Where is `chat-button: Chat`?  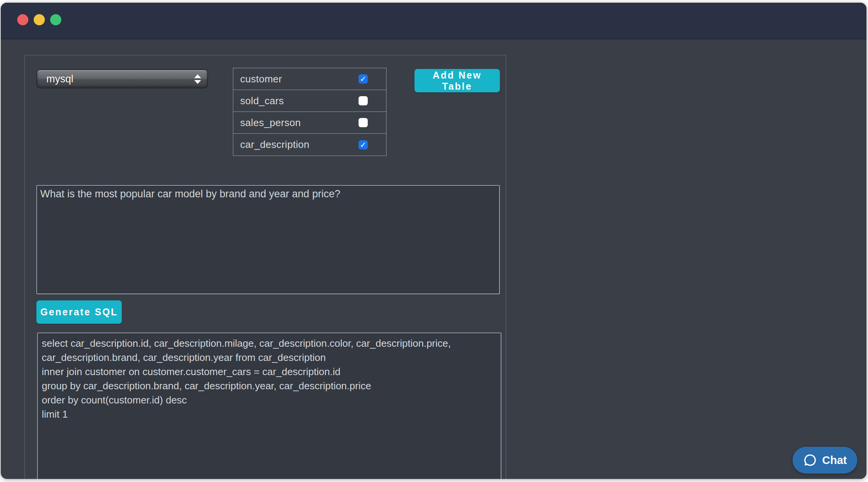 chat-button: Chat is located at coordinates (825, 460).